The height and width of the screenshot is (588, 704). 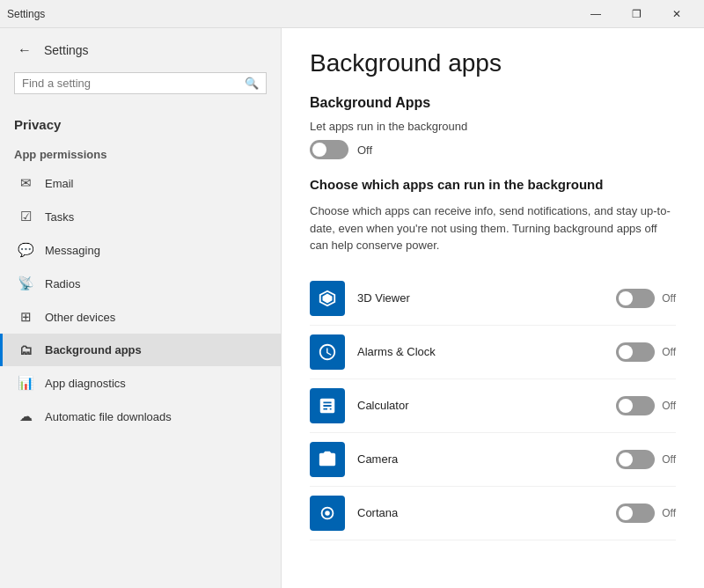 I want to click on app-icon-3dviewer, so click(x=327, y=298).